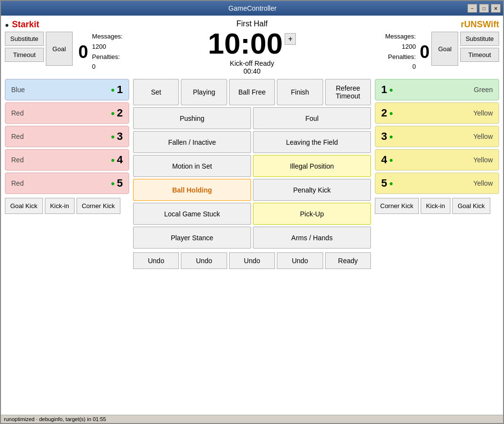 The height and width of the screenshot is (424, 504). Describe the element at coordinates (24, 55) in the screenshot. I see `timeout-left-button: Timeout` at that location.